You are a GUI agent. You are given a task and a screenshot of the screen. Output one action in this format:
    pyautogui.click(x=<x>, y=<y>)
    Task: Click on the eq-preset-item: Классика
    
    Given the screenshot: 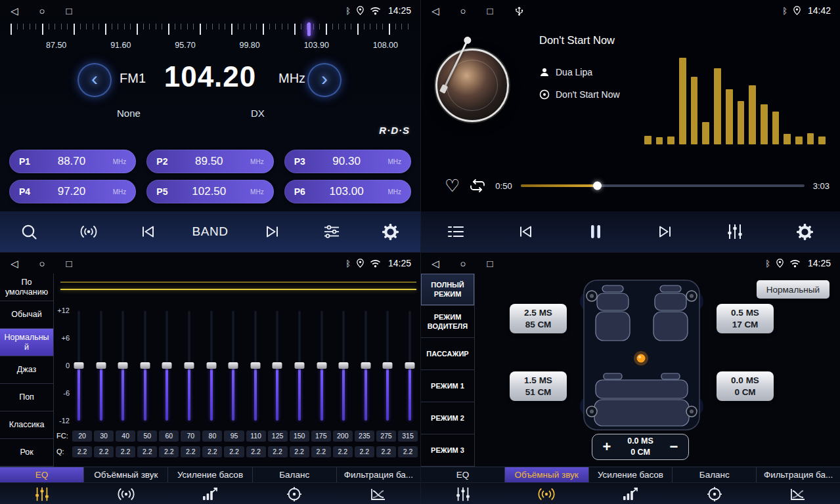 What is the action you would take?
    pyautogui.click(x=27, y=425)
    